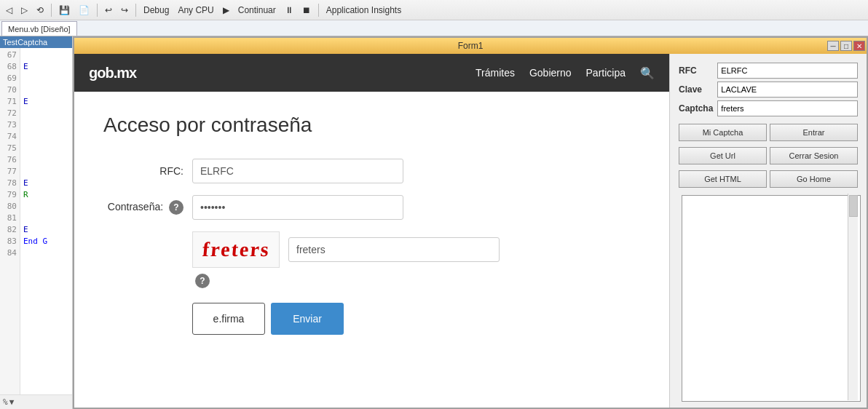 Image resolution: width=868 pixels, height=409 pixels. Describe the element at coordinates (814, 179) in the screenshot. I see `go-home-button: Go Home` at that location.